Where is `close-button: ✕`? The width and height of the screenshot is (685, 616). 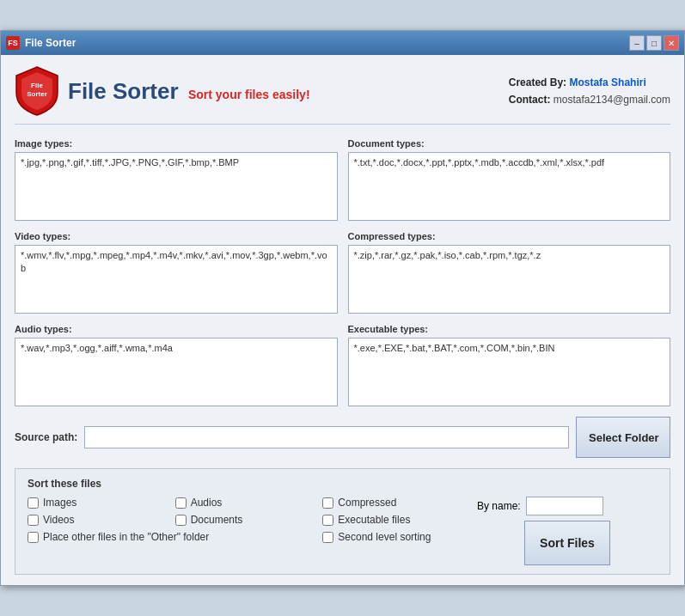
close-button: ✕ is located at coordinates (671, 43).